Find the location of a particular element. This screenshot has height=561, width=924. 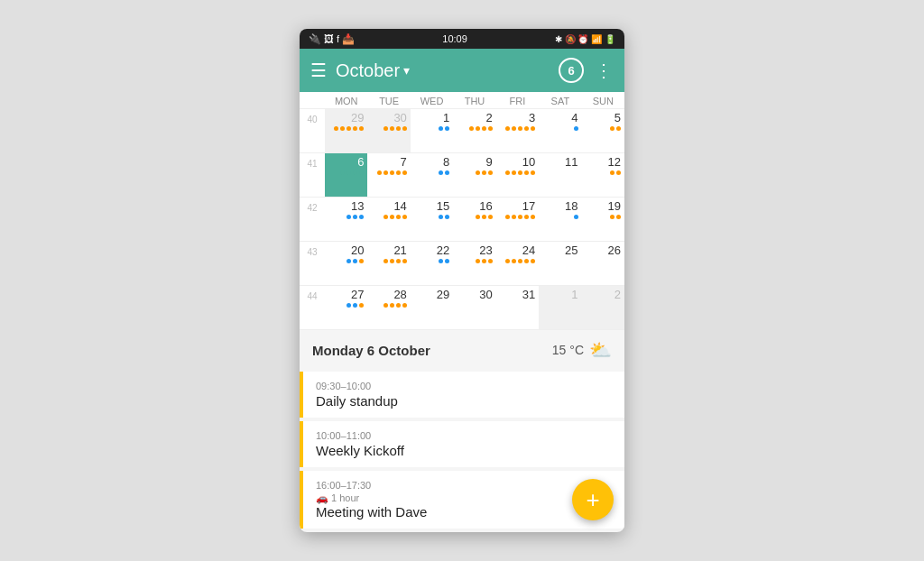

calendar-day: 24 is located at coordinates (518, 263).